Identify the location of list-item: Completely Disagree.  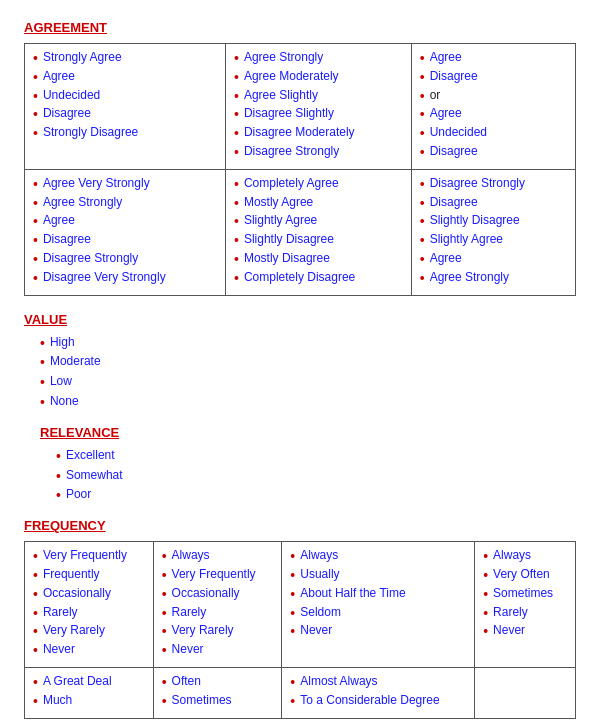
(318, 278).